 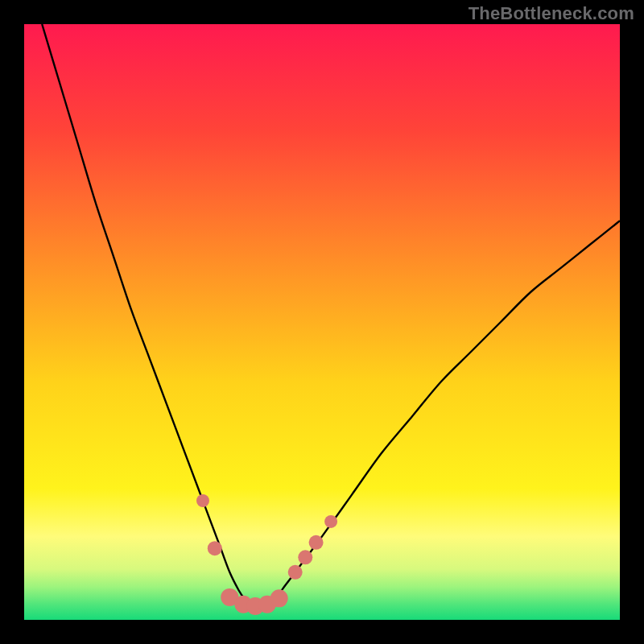 What do you see at coordinates (331, 522) in the screenshot?
I see `marker-right-upper` at bounding box center [331, 522].